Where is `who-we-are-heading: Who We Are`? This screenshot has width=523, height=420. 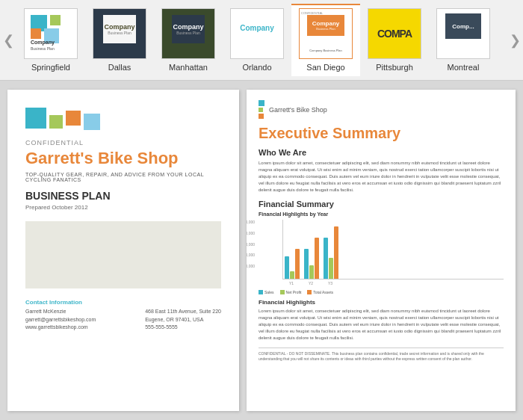 who-we-are-heading: Who We Are is located at coordinates (381, 152).